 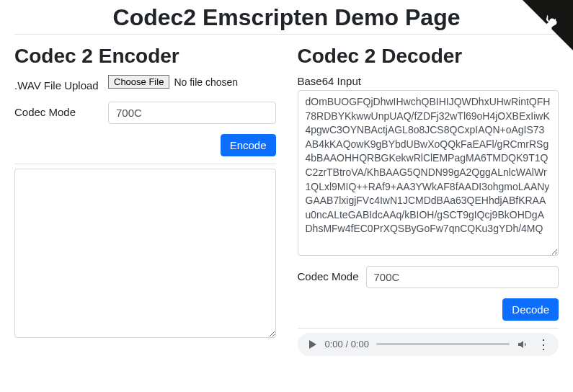 What do you see at coordinates (548, 25) in the screenshot?
I see `github-corner-link` at bounding box center [548, 25].